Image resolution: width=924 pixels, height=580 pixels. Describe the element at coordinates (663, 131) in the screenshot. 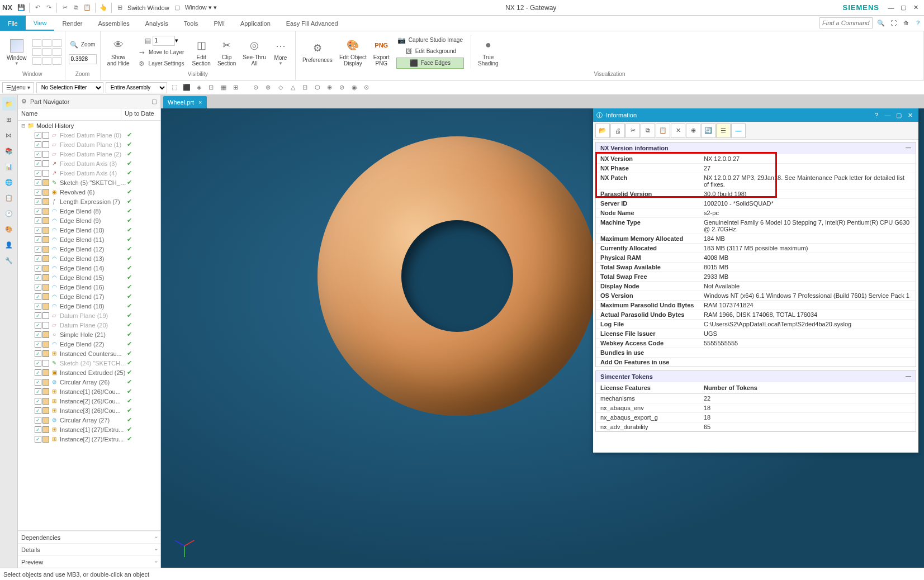

I see `paste-icon: 📋` at that location.